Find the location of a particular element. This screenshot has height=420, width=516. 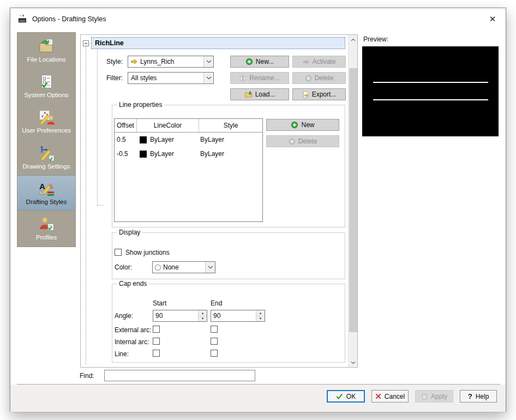

line-end-checkbox is located at coordinates (214, 353).